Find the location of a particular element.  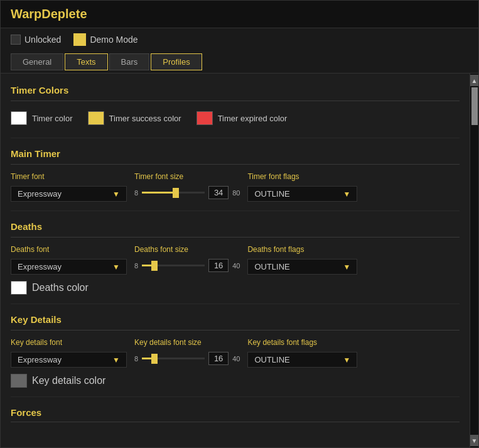

timer-success-item: Timer success color is located at coordinates (134, 118).